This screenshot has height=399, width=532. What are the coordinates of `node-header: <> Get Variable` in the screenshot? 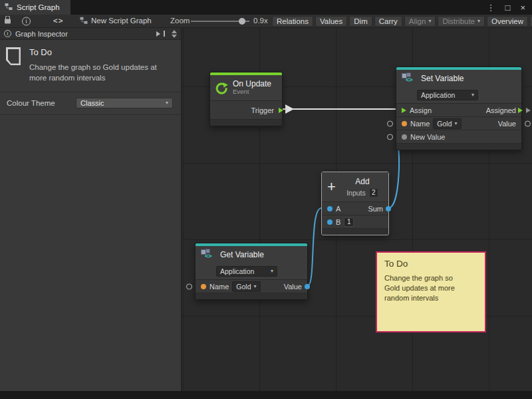 It's located at (251, 255).